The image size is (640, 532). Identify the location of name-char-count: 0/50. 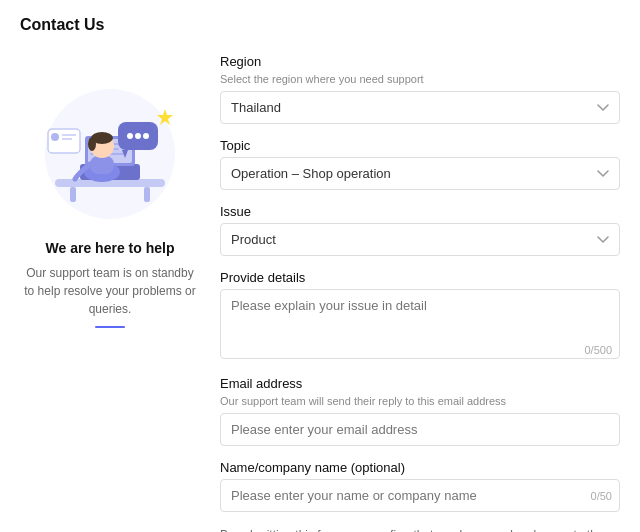
(602, 496).